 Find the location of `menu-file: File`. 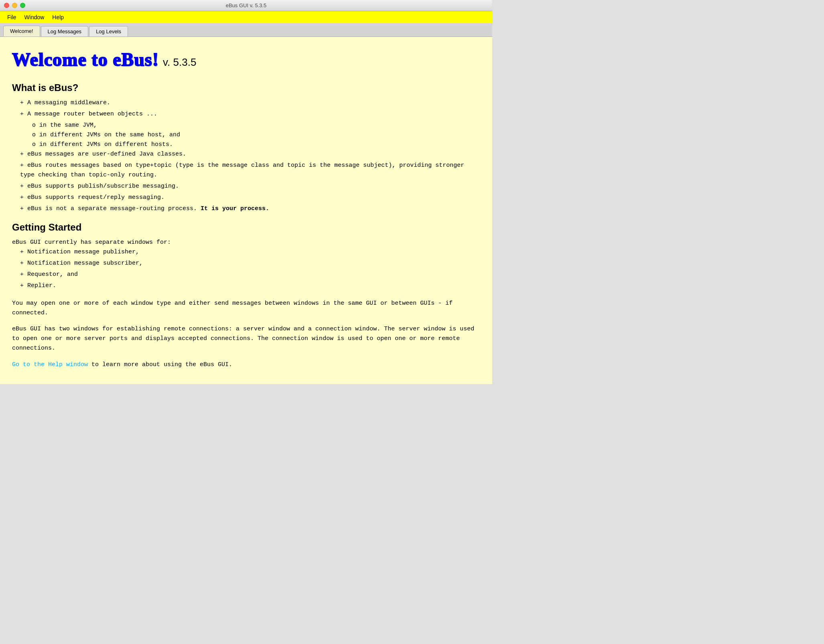

menu-file: File is located at coordinates (12, 17).